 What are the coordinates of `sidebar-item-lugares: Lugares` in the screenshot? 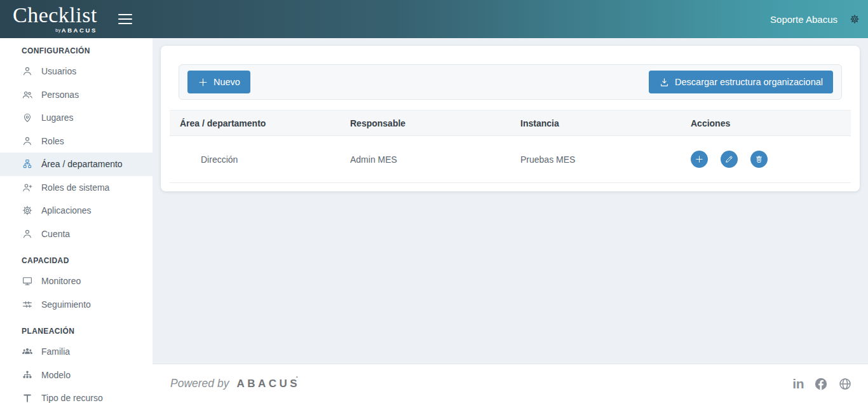 It's located at (76, 118).